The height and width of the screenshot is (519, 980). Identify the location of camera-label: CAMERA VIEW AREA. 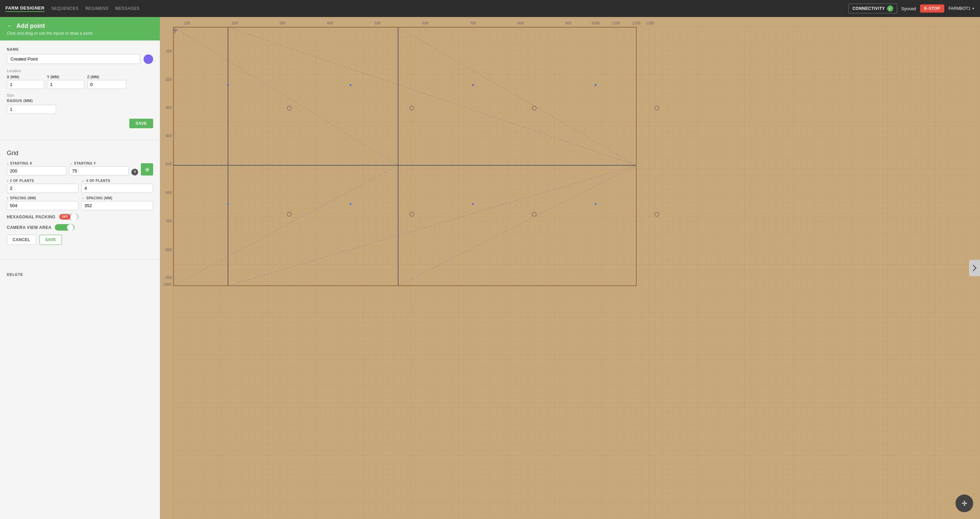
(29, 227).